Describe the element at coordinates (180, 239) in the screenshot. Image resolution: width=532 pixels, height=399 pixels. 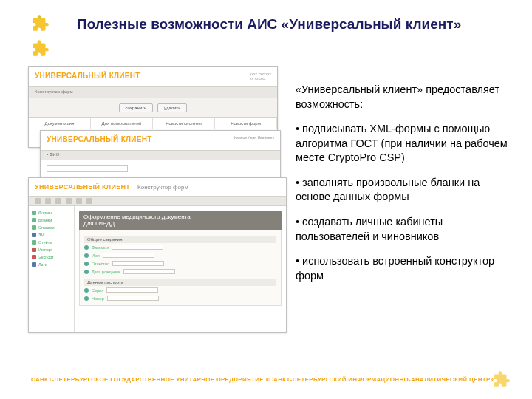
I see `section-header: Общие сведения` at that location.